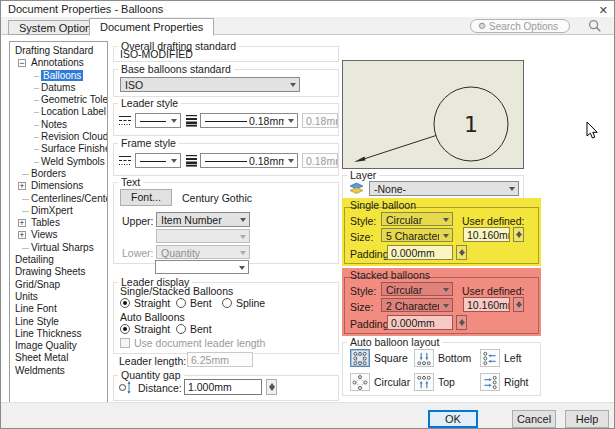 The height and width of the screenshot is (429, 615). What do you see at coordinates (454, 358) in the screenshot?
I see `auto-layout-button-label: Bottom` at bounding box center [454, 358].